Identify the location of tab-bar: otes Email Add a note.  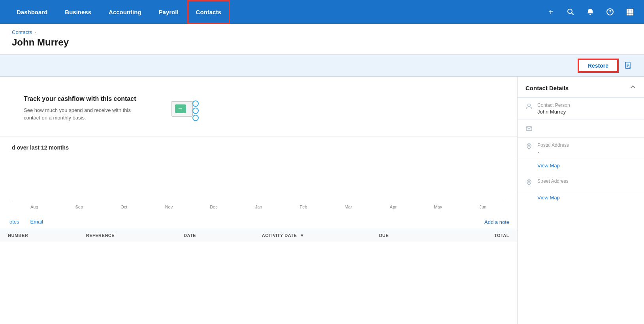
(258, 222).